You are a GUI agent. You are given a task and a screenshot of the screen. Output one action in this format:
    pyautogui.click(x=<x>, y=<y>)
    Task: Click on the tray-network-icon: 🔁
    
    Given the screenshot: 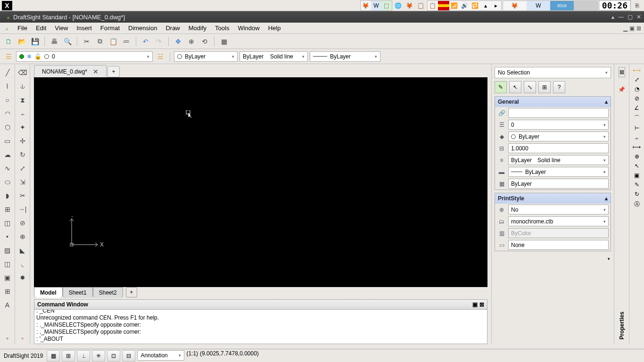 What is the action you would take?
    pyautogui.click(x=475, y=6)
    